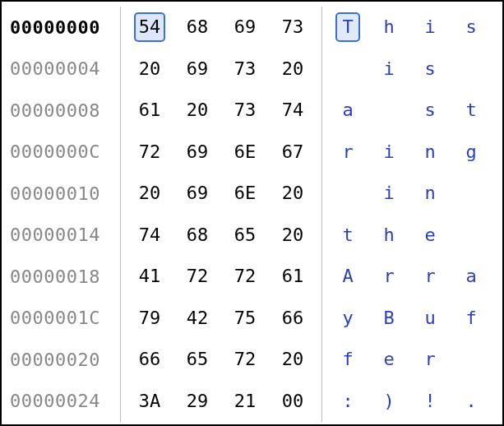  Describe the element at coordinates (62, 151) in the screenshot. I see `offset-cell: 0000000C` at that location.